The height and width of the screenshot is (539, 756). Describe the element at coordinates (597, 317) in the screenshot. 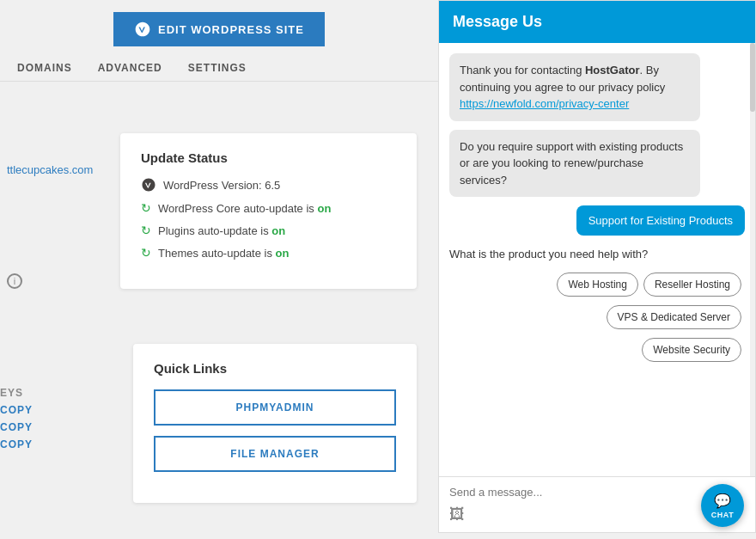

I see `chat-options-2: VPS & Dedicated Server` at that location.